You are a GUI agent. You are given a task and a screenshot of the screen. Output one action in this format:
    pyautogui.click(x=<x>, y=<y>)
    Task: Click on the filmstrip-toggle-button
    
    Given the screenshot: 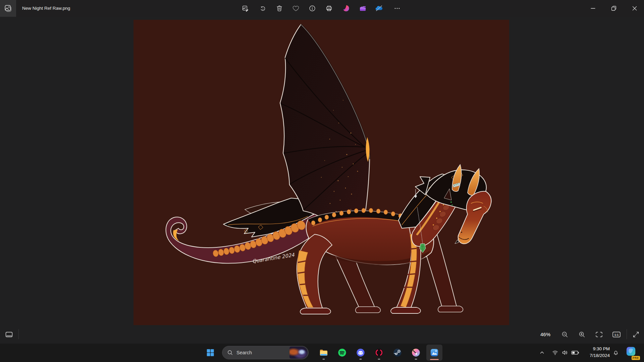 What is the action you would take?
    pyautogui.click(x=9, y=335)
    